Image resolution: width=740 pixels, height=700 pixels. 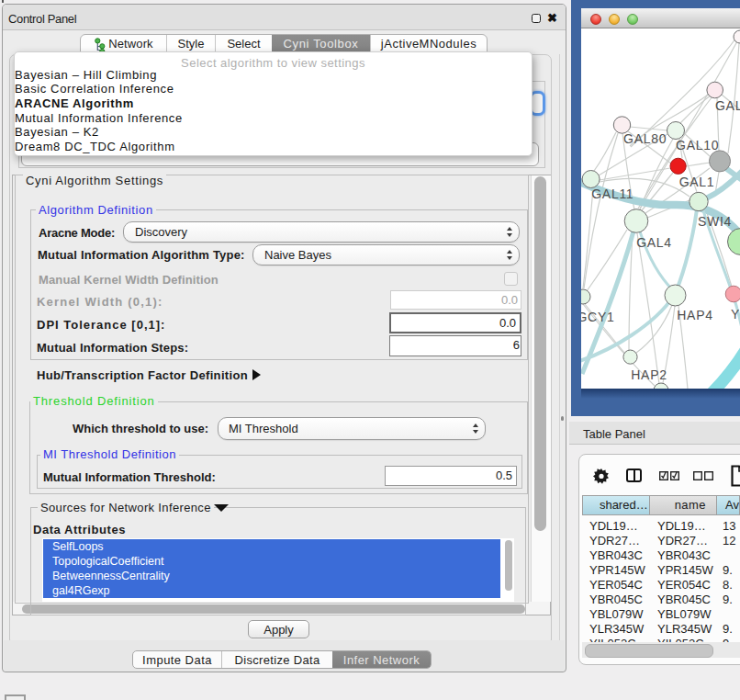 What do you see at coordinates (714, 221) in the screenshot?
I see `svg-text: SWI4` at bounding box center [714, 221].